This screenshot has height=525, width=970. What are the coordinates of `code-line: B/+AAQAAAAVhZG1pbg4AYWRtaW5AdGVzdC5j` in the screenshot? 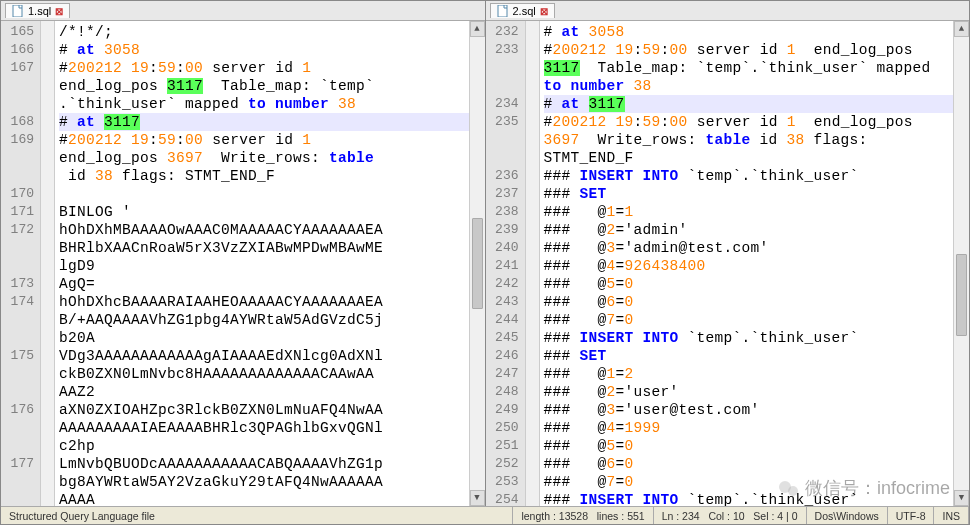 It's located at (270, 320).